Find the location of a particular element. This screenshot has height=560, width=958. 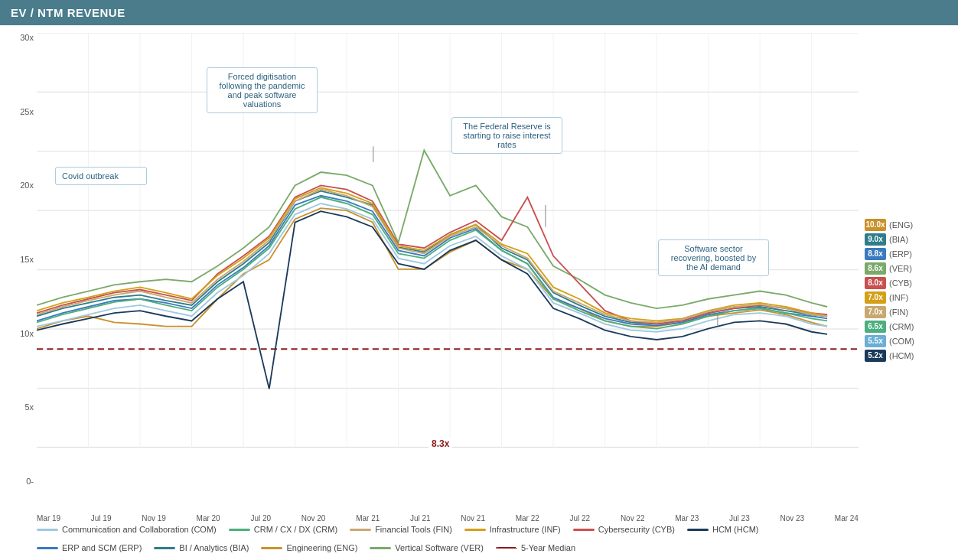

eng-code: (ENG) is located at coordinates (901, 225).